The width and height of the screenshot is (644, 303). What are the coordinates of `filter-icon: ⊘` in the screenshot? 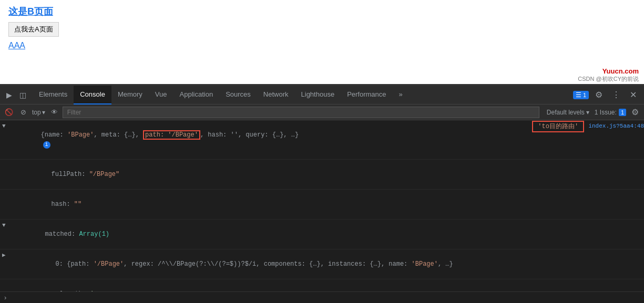 It's located at (23, 112).